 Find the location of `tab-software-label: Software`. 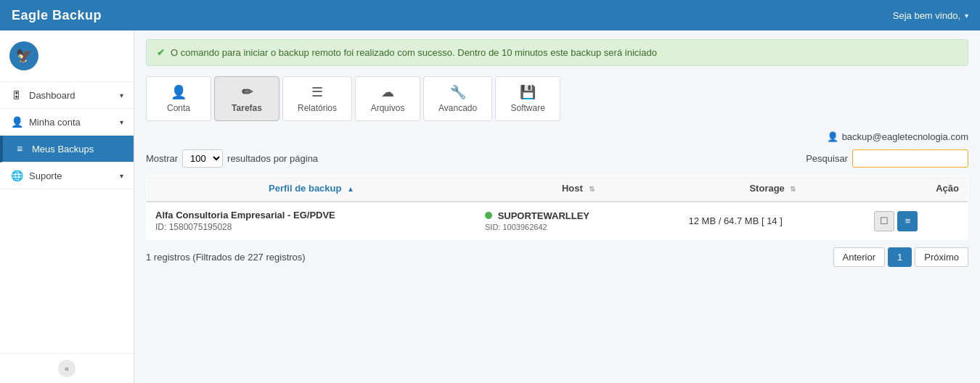

tab-software-label: Software is located at coordinates (528, 108).